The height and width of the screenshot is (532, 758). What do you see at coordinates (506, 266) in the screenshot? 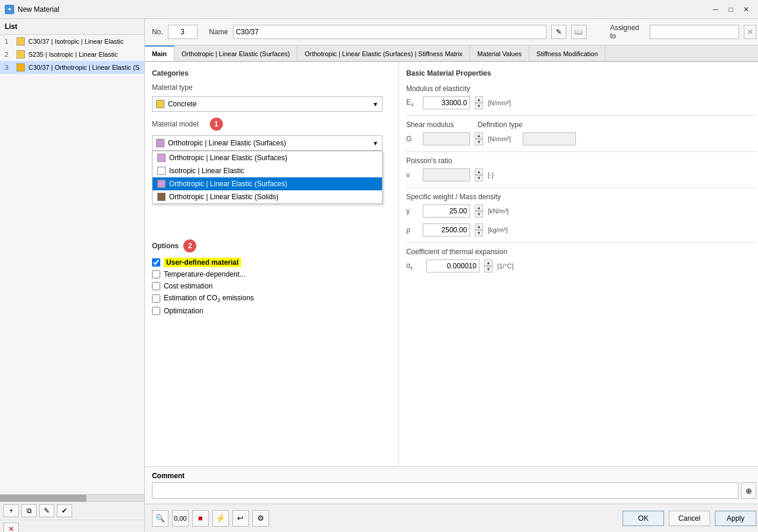
I see `alpha-unit: [1/°C]` at bounding box center [506, 266].